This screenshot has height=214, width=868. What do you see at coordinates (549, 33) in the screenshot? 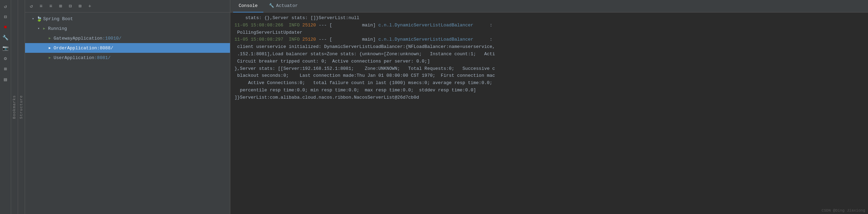
I see `log-line-2: PollingServerListUpdater` at bounding box center [549, 33].